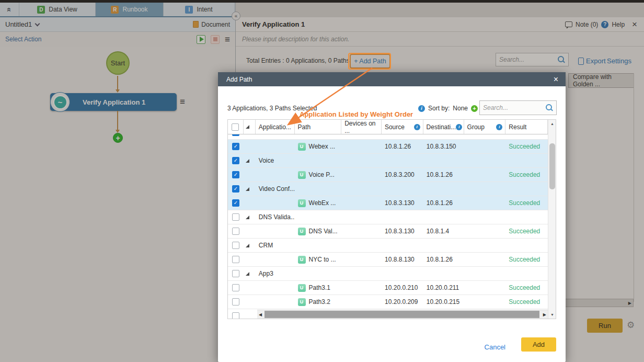 This screenshot has height=362, width=644. I want to click on column-header-label: Result, so click(518, 127).